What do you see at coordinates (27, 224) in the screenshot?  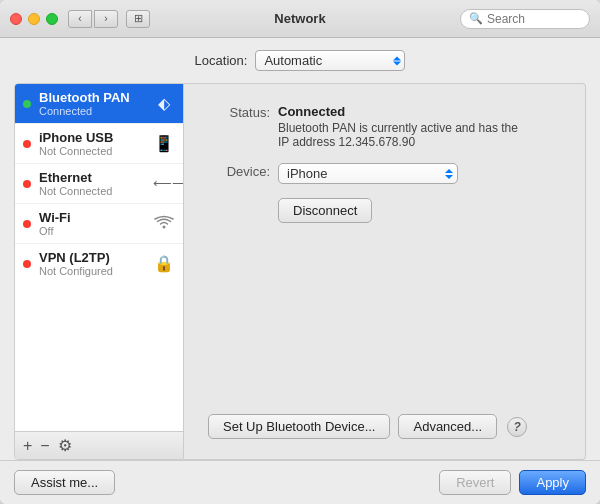 I see `status-dot-wifi` at bounding box center [27, 224].